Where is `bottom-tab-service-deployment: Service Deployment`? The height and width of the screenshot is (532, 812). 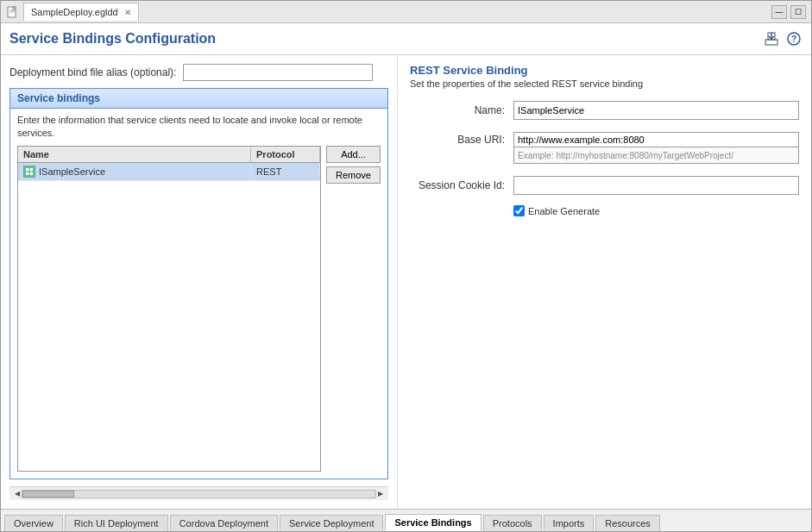 bottom-tab-service-deployment: Service Deployment is located at coordinates (331, 523).